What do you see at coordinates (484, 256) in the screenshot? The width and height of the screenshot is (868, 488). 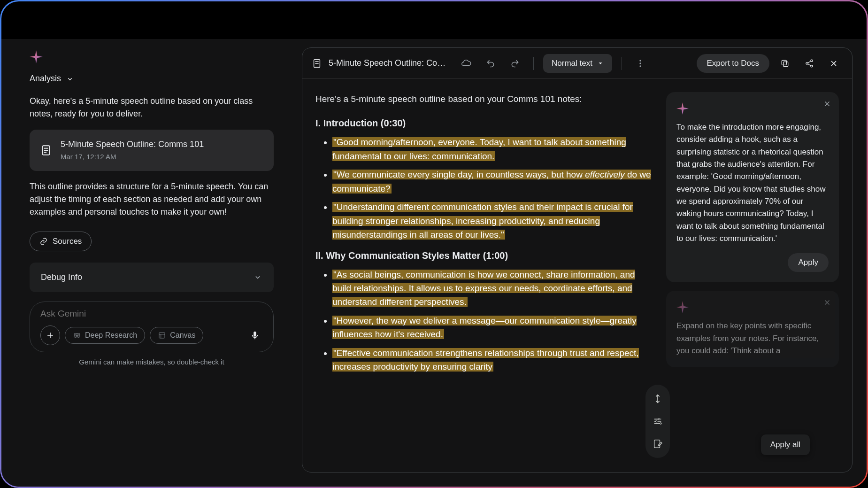 I see `doc-heading-2: II. Why Communication Styles Matter (1:0…` at bounding box center [484, 256].